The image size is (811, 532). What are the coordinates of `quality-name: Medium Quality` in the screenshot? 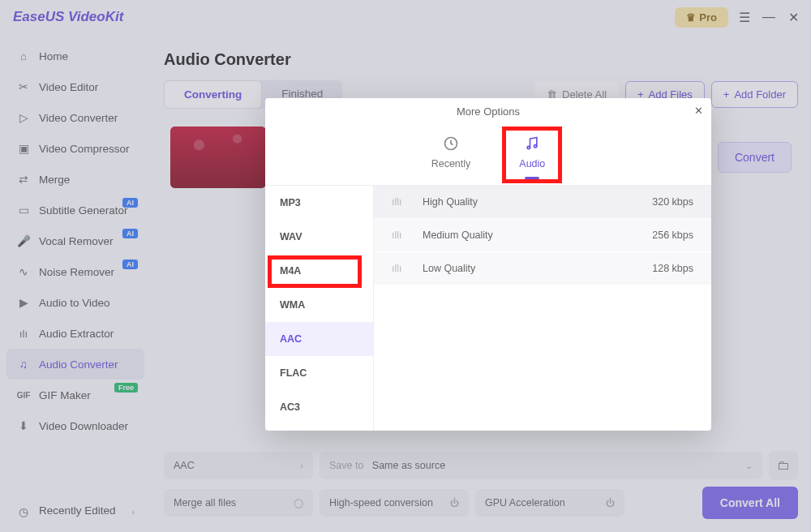 It's located at (526, 235).